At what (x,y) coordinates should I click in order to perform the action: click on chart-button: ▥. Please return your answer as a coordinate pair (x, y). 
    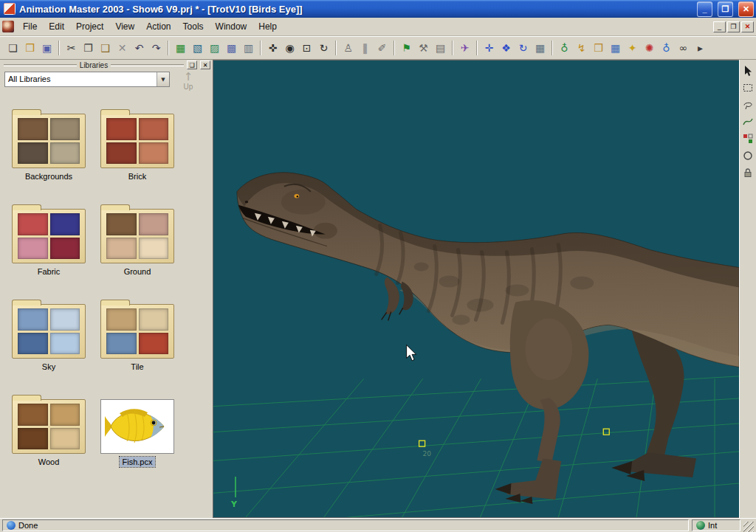
    Looking at the image, I should click on (248, 48).